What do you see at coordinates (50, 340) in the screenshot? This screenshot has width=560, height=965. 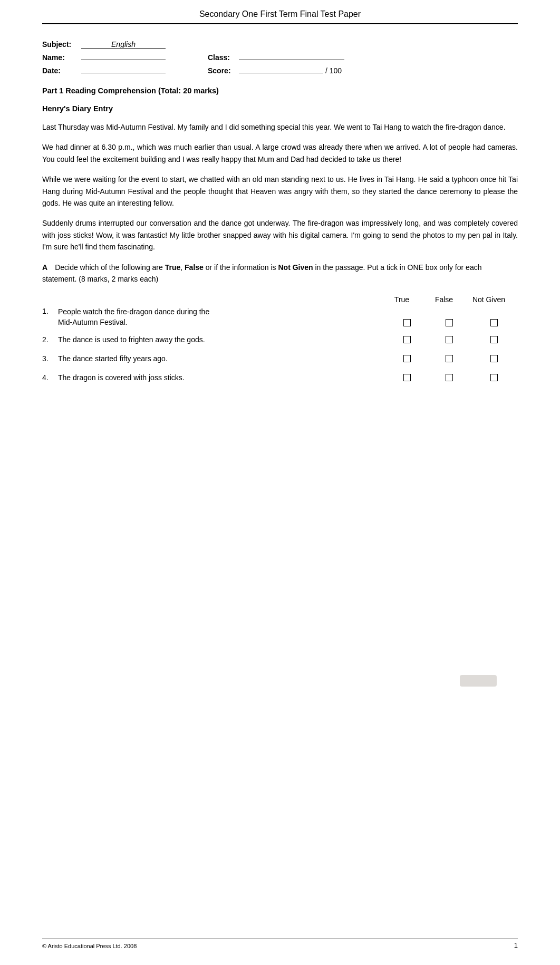 I see `q2-num: 2.` at bounding box center [50, 340].